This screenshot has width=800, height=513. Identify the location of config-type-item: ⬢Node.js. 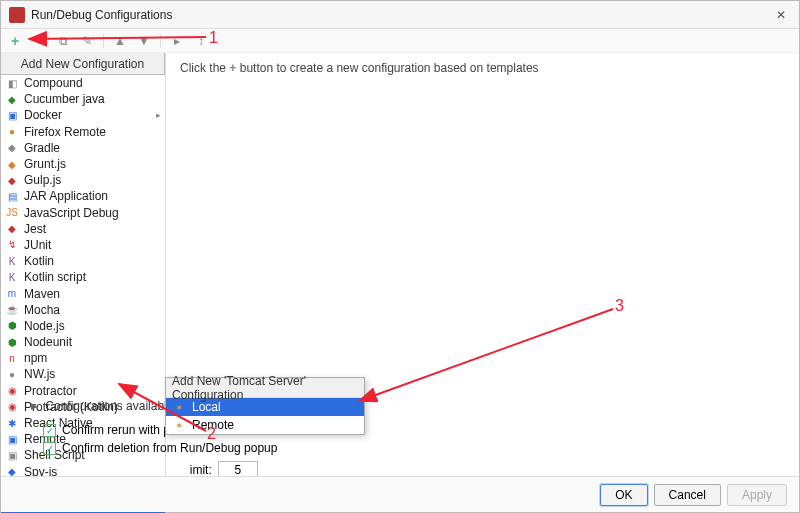
(83, 326).